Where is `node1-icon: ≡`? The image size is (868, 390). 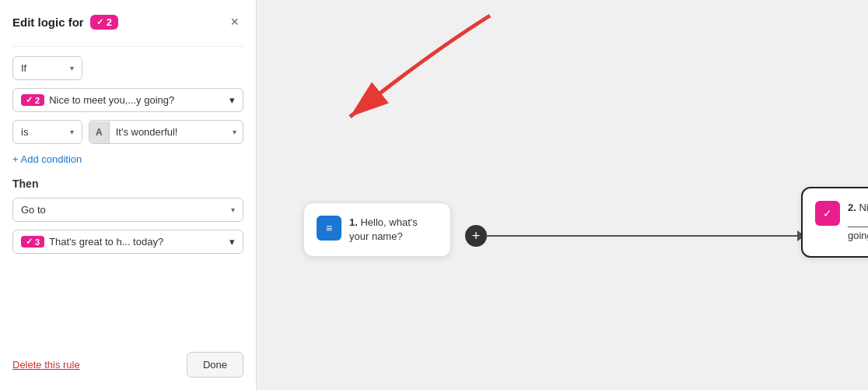
node1-icon: ≡ is located at coordinates (329, 228).